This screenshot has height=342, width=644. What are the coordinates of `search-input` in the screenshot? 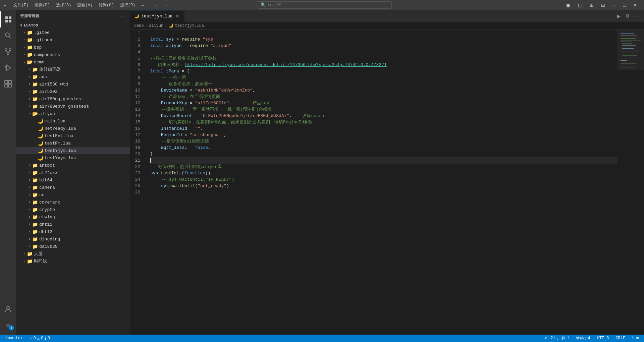 It's located at (328, 5).